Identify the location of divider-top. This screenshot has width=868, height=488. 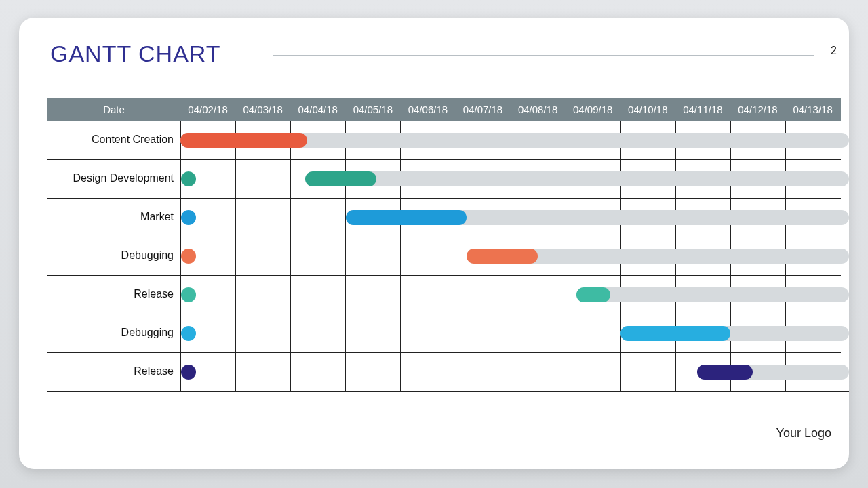
(544, 56).